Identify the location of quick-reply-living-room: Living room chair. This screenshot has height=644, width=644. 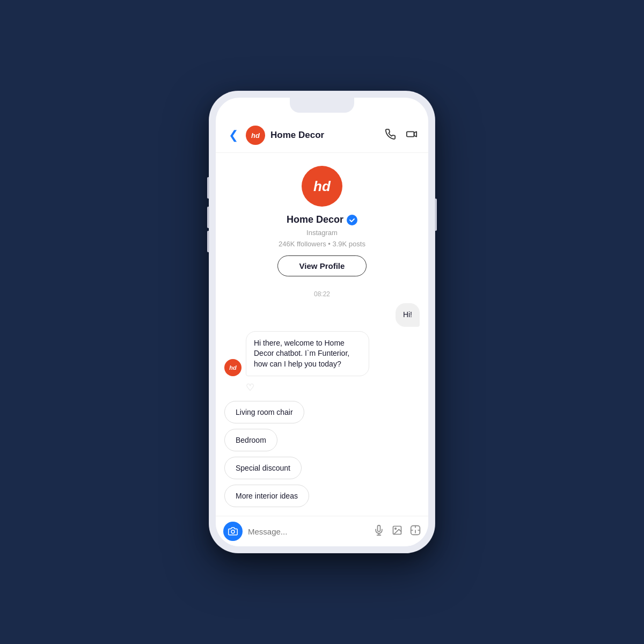
(264, 412).